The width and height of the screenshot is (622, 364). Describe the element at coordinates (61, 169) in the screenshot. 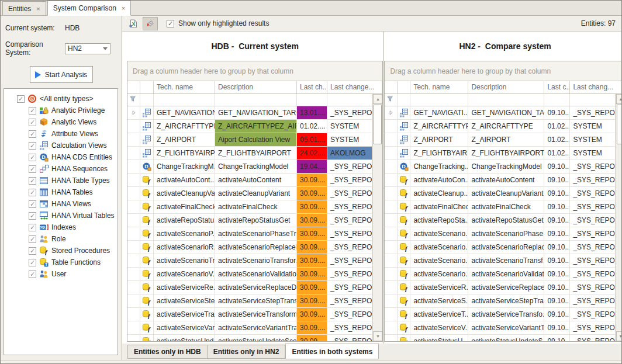

I see `tree-item: ✓ HANA Sequences` at that location.